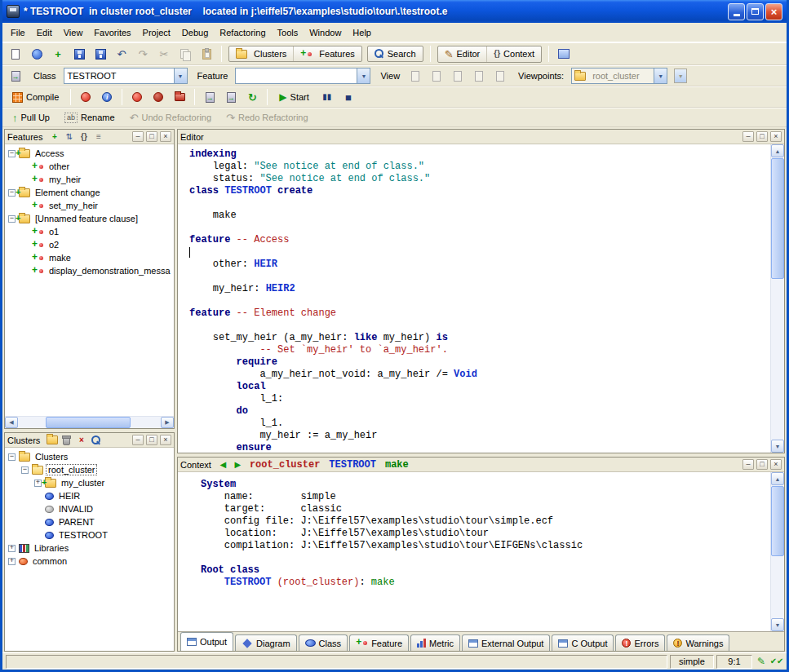  I want to click on context-forward-button: ▶, so click(238, 465).